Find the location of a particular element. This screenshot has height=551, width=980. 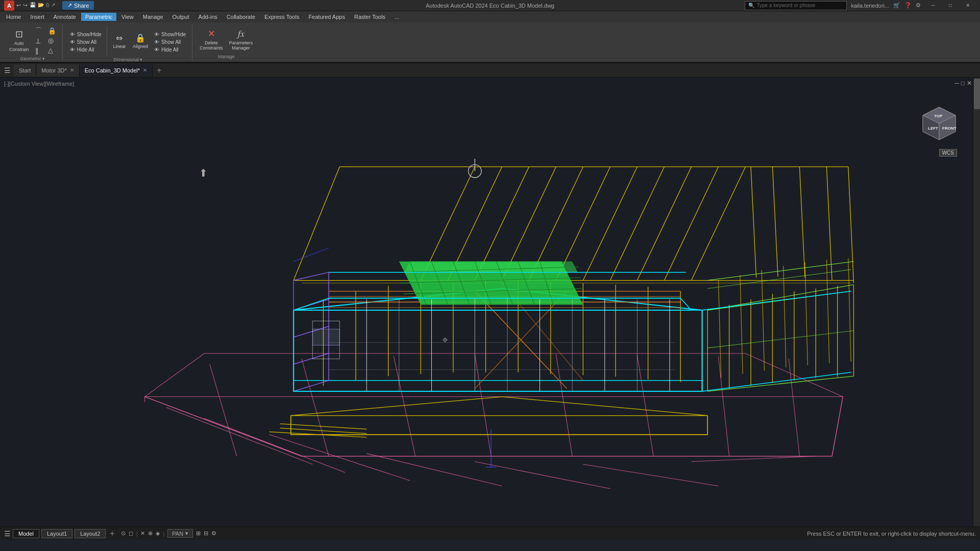

geometric-constraint-5: ◎ is located at coordinates (52, 41).